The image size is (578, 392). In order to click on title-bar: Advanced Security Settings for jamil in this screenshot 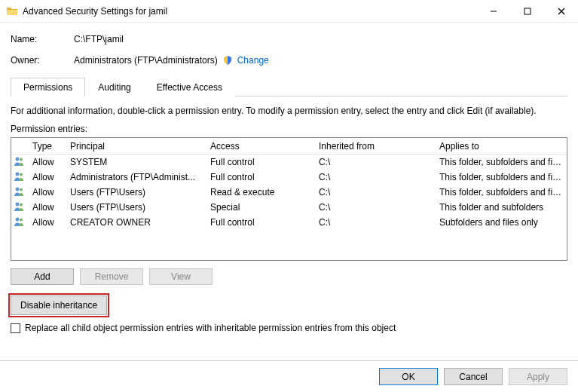, I will do `click(289, 11)`.